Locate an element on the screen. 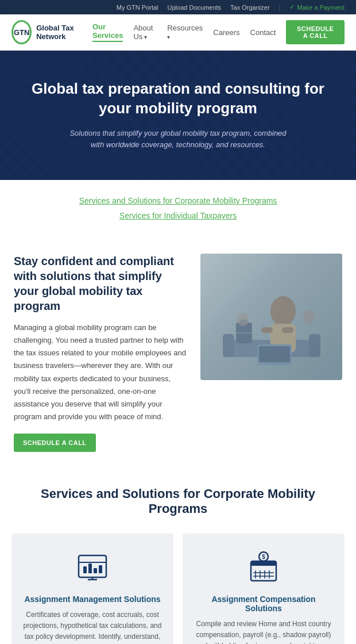  top-bar-portal-link: My GTN Portal is located at coordinates (138, 7).